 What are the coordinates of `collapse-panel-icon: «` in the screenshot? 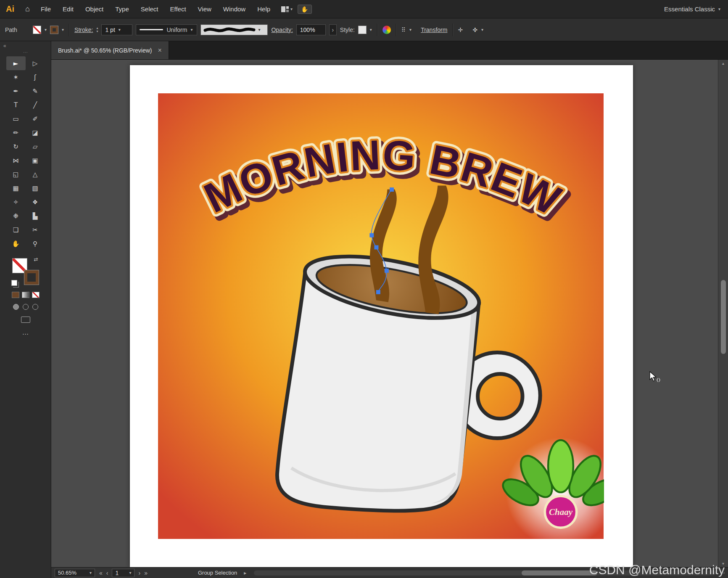 It's located at (5, 46).